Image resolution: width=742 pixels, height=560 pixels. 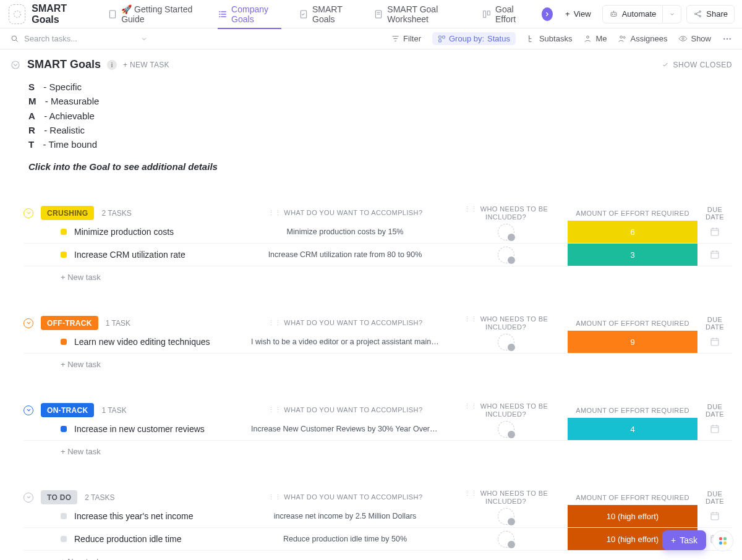 I want to click on chevron-down-icon, so click(x=144, y=39).